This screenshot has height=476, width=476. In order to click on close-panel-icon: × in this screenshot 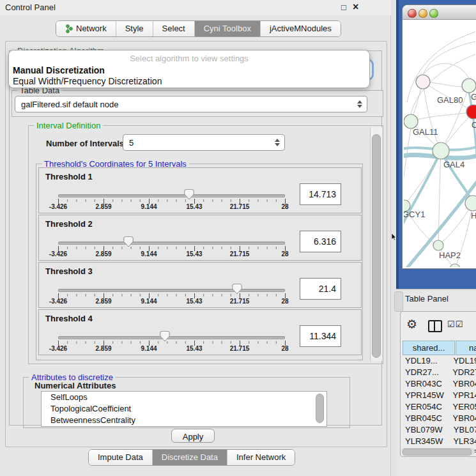, I will do `click(355, 7)`.